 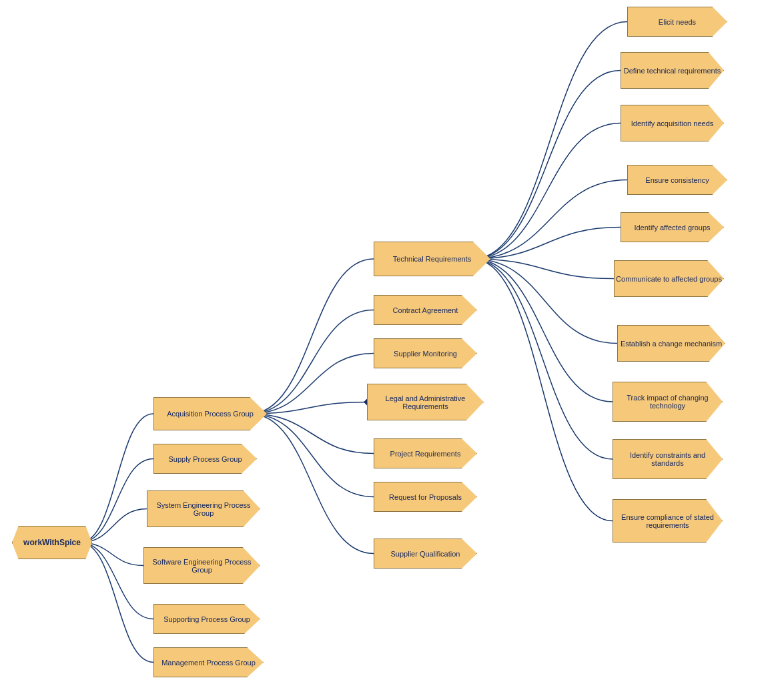 I want to click on node-supplier-mon: Supplier Monitoring, so click(x=426, y=354).